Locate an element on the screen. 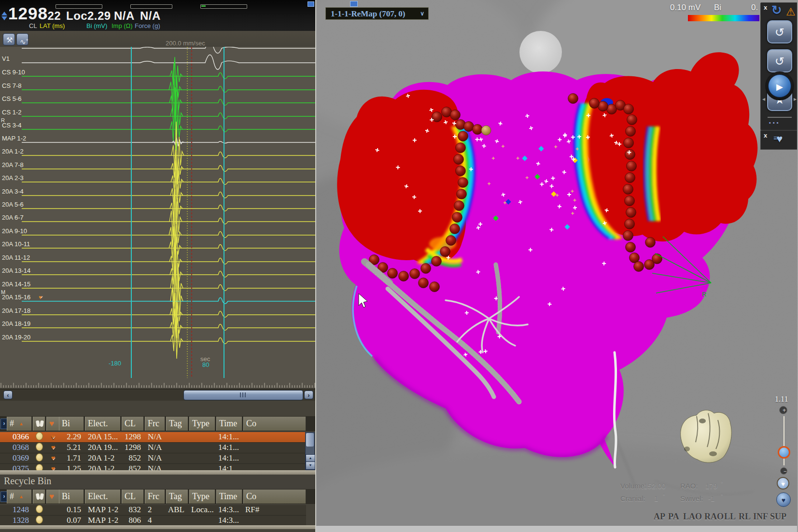  scroll-left-button: ‹ is located at coordinates (8, 395).